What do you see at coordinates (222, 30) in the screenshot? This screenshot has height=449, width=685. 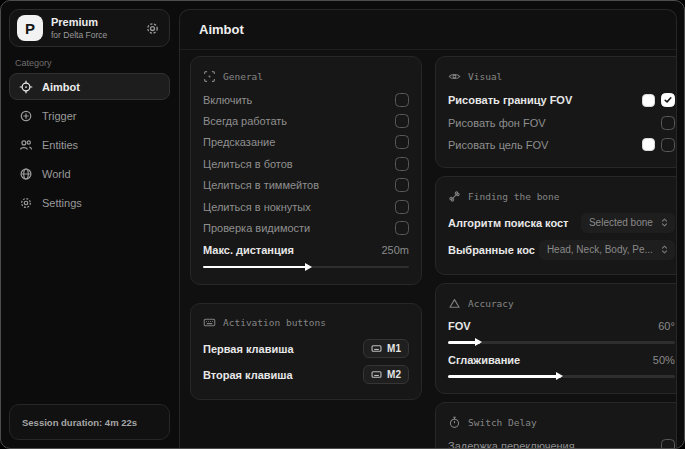 I see `page-title: Aimbot` at bounding box center [222, 30].